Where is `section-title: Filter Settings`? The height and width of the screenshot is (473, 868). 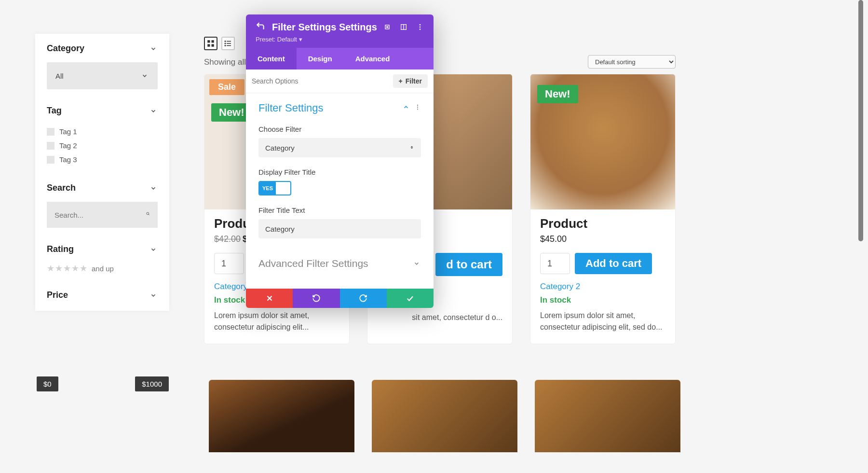
section-title: Filter Settings is located at coordinates (291, 108).